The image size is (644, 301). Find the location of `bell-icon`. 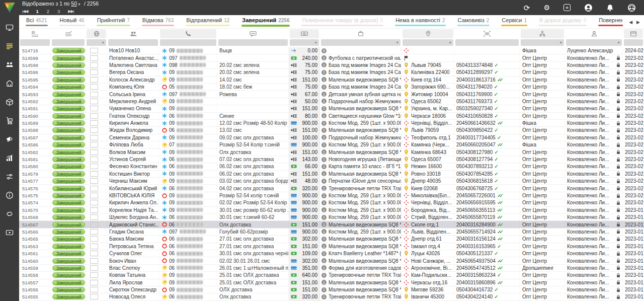

bell-icon is located at coordinates (610, 8).